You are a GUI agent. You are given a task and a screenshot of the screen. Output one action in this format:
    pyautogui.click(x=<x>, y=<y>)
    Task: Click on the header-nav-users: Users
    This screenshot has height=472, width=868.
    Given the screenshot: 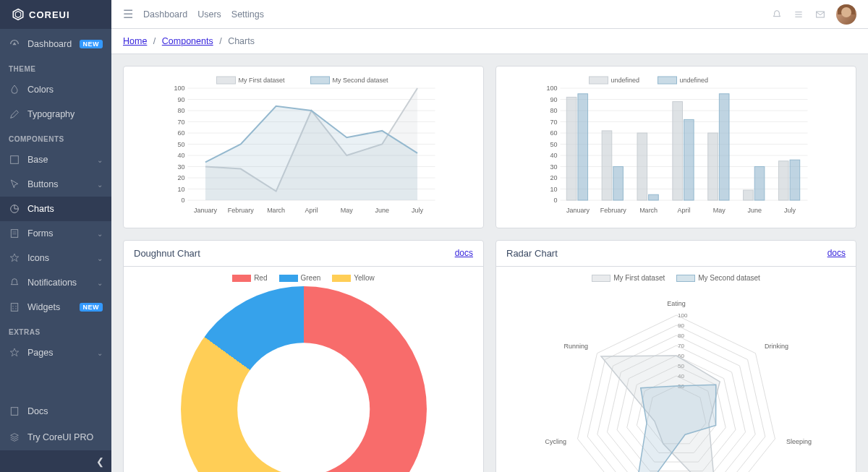 What is the action you would take?
    pyautogui.click(x=210, y=14)
    